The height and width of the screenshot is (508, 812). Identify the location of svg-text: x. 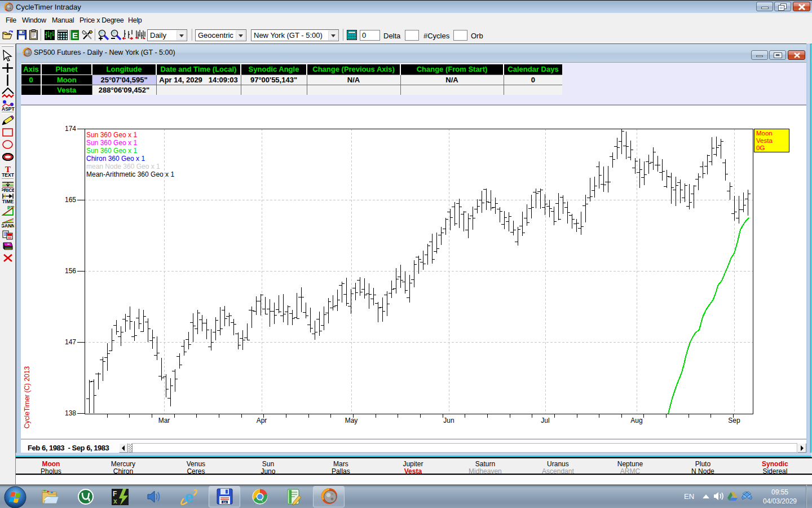
(115, 501).